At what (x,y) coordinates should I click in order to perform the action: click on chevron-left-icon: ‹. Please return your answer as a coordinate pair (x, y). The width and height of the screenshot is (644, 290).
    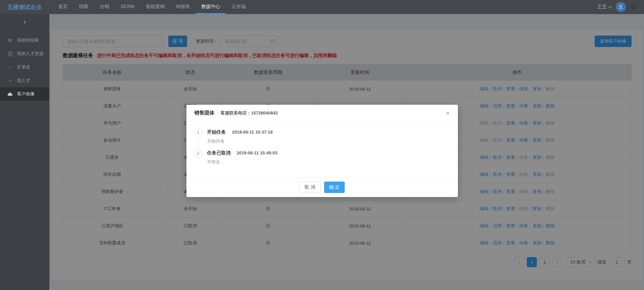
    Looking at the image, I should click on (25, 22).